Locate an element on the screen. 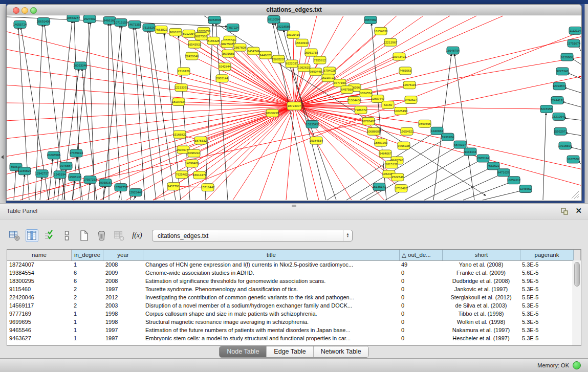 The width and height of the screenshot is (588, 372). table-cell: Estimation of the future numbers of pati… is located at coordinates (271, 330).